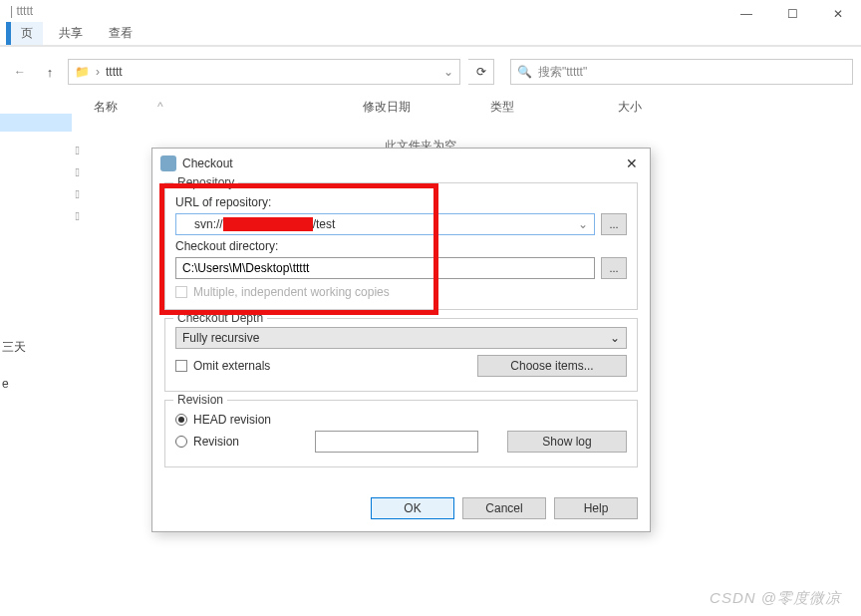 Image resolution: width=861 pixels, height=616 pixels. I want to click on repository-groupbox: Repository URL of repository: svn:// /te…, so click(401, 246).